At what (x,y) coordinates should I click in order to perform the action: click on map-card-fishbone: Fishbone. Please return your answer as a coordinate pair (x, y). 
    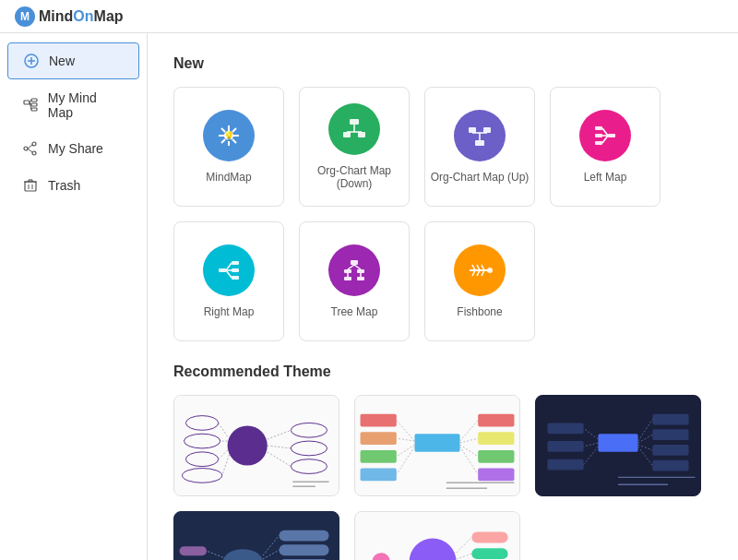
    Looking at the image, I should click on (480, 281).